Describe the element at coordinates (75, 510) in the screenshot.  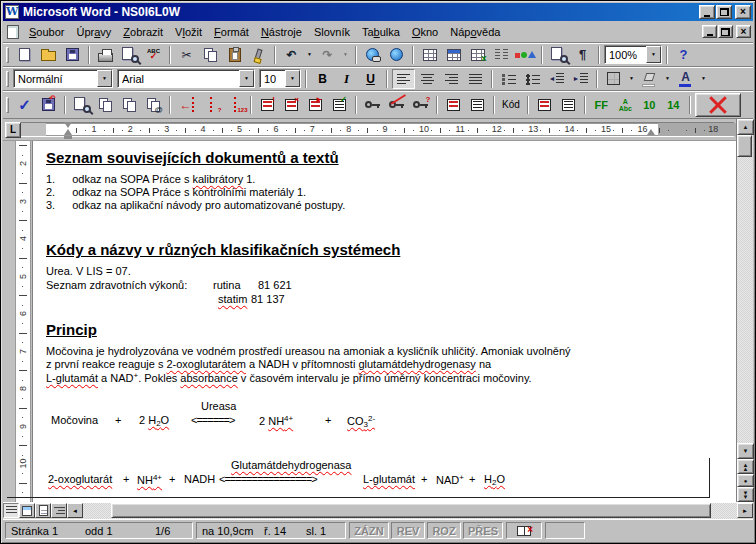
I see `scroll-left-button: ◄` at that location.